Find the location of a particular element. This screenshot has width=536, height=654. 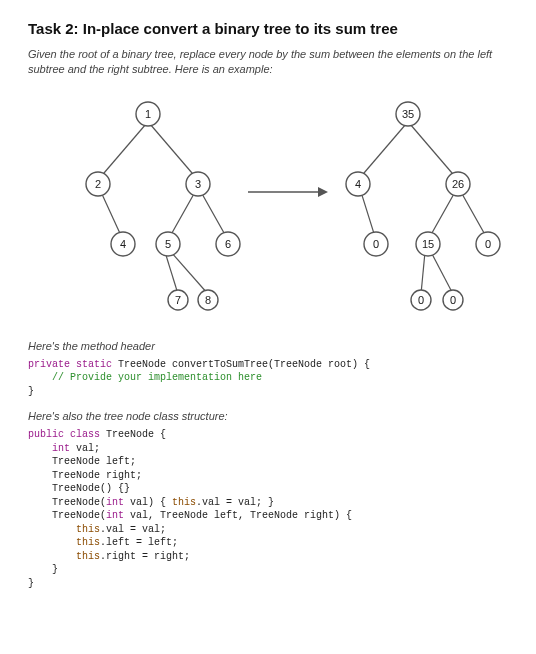

left-tree: 1 2 3 4 5 6 7 8 is located at coordinates (163, 206).